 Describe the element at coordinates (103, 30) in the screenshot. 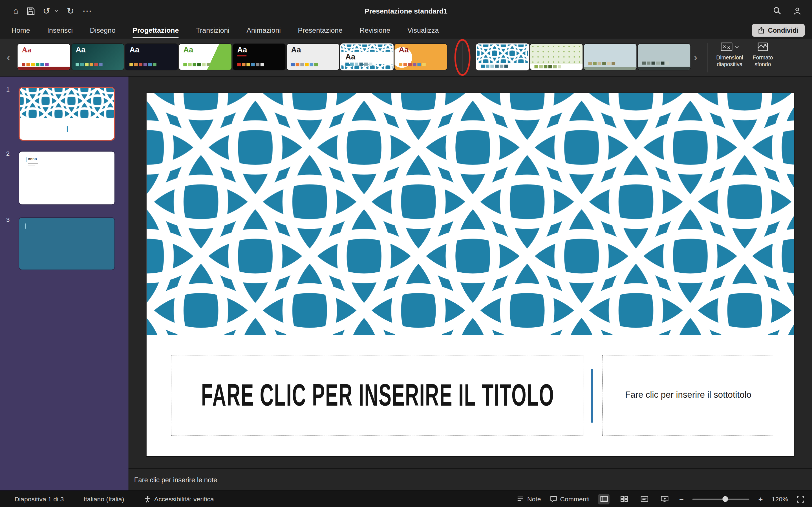

I see `tab-disegno: Disegno` at that location.